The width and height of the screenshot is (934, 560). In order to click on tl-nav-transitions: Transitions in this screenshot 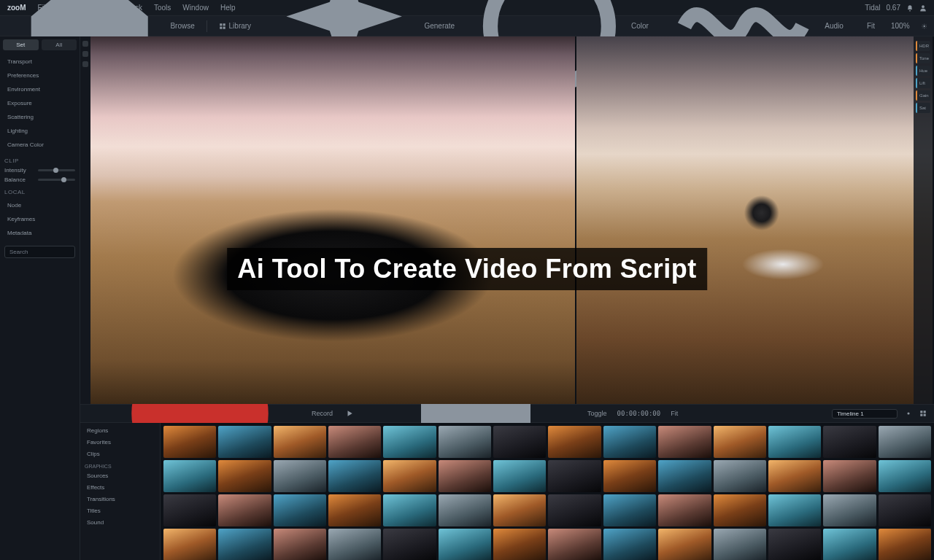, I will do `click(120, 499)`.